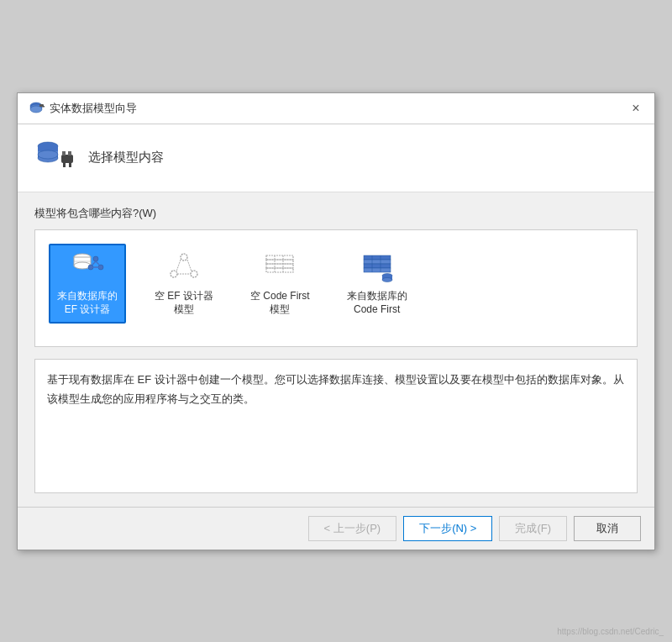 The image size is (672, 642). What do you see at coordinates (281, 303) in the screenshot?
I see `option-empty-code-first-label: 空 Code First模型` at bounding box center [281, 303].